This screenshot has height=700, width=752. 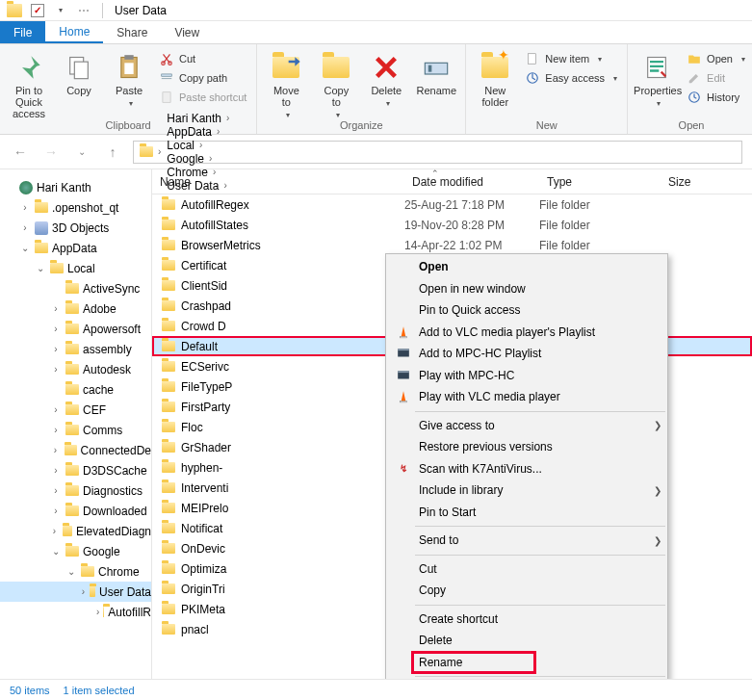 What do you see at coordinates (453, 245) in the screenshot?
I see `table-row: BrowserMetrics14-Apr-22 1:02 PMFile fold…` at bounding box center [453, 245].